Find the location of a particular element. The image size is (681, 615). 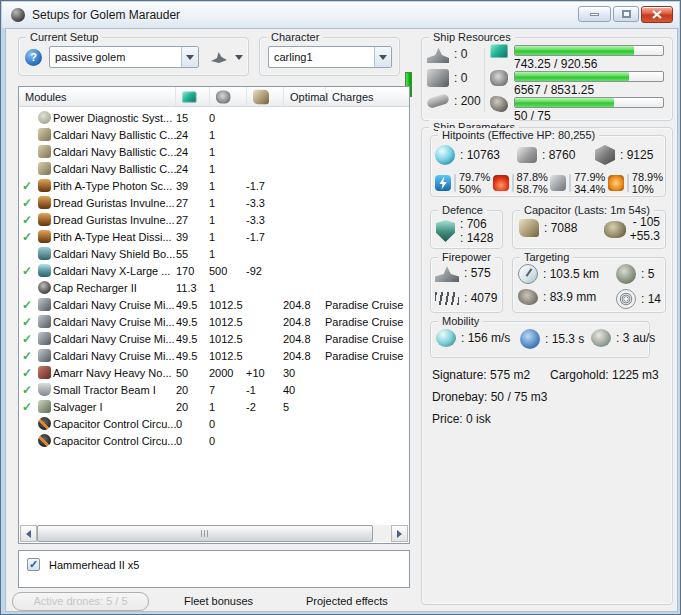

module-row: ✓Small Tractor Beam I207-140 is located at coordinates (214, 390).